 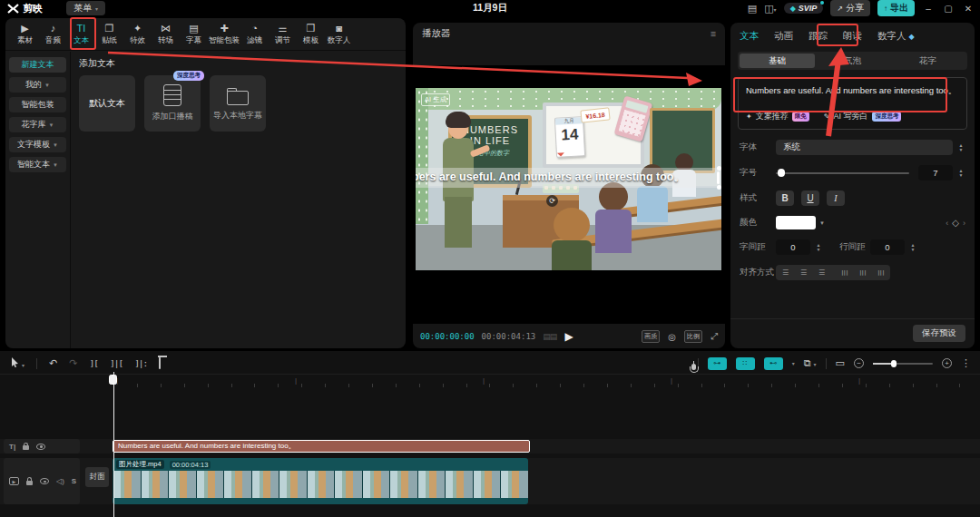 I want to click on align-center-button: ☰, so click(x=804, y=272).